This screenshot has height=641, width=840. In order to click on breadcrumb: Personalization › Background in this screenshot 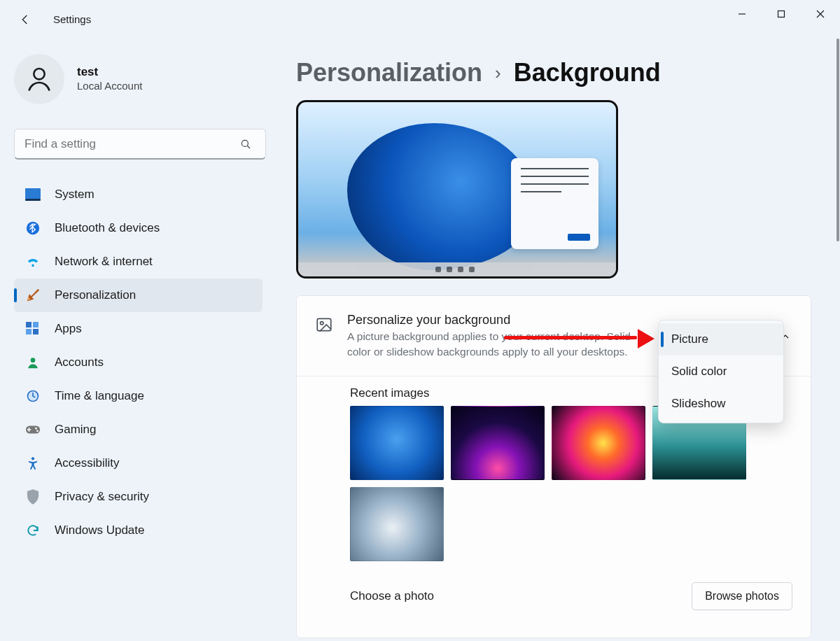, I will do `click(556, 73)`.